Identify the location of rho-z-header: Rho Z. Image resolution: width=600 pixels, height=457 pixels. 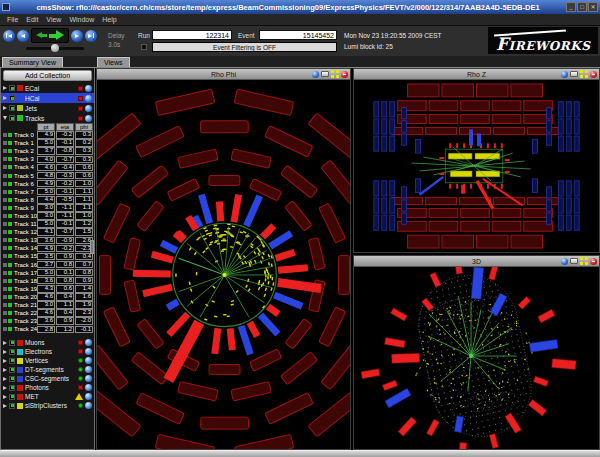
(476, 74).